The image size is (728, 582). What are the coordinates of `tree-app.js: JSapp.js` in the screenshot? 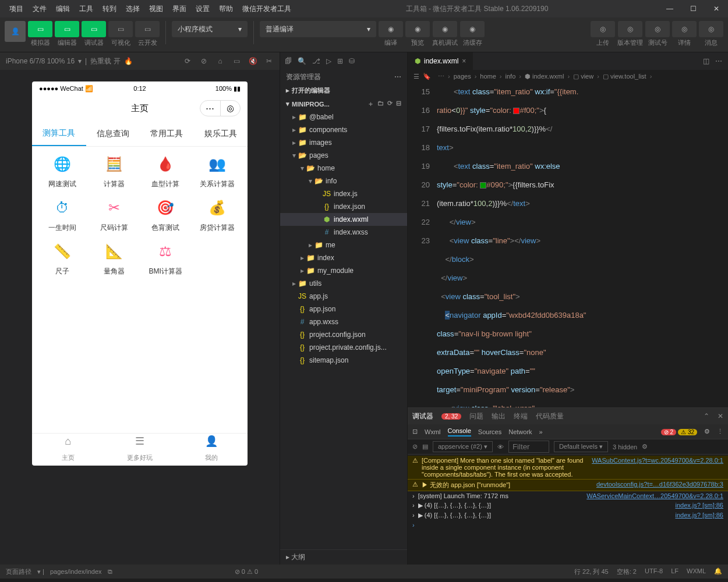 It's located at (344, 296).